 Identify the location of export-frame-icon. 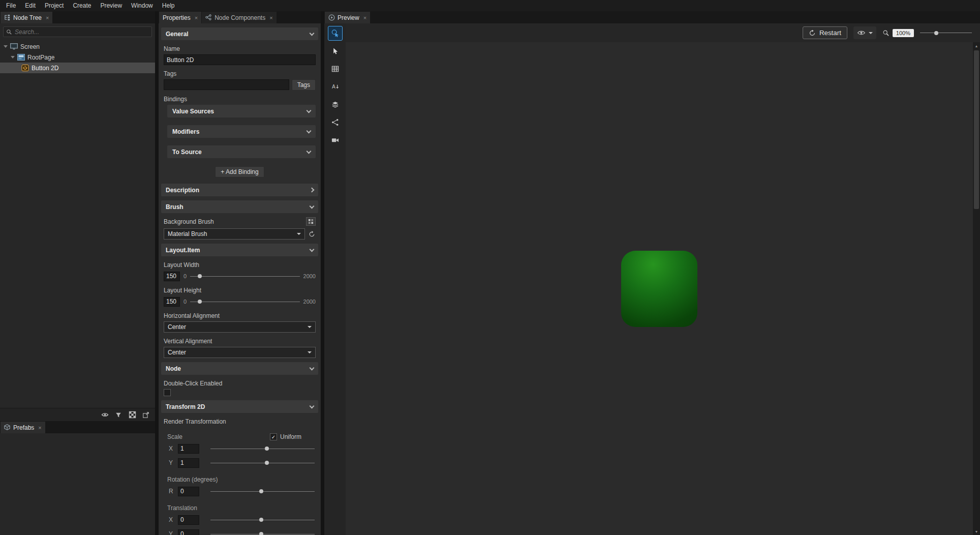
(146, 415).